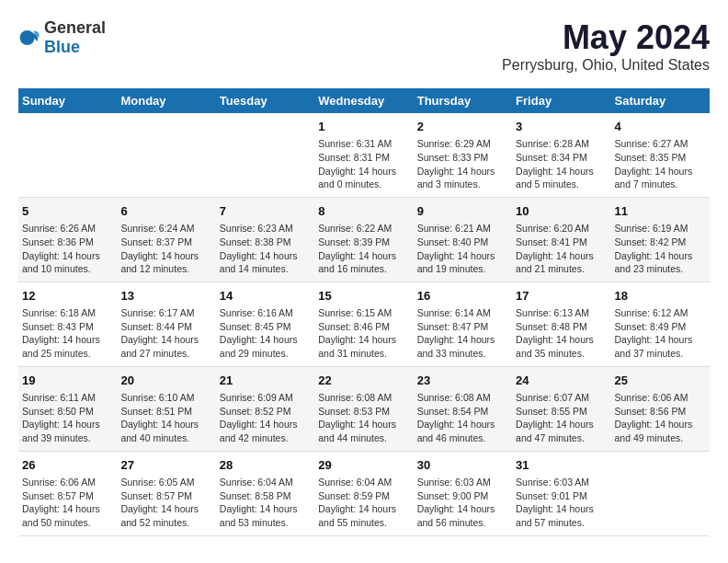 The image size is (728, 563). I want to click on calendar-cell: 24Sunrise: 6:07 AMSunset: 8:55 PMDayligh…, so click(561, 408).